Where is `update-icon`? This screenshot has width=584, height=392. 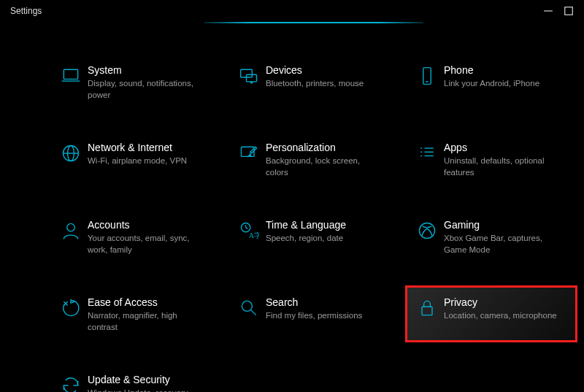 update-icon is located at coordinates (71, 383).